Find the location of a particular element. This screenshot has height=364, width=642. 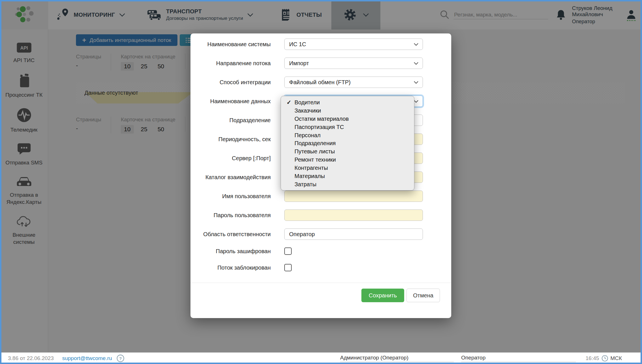

field-label: Поток заблокирован is located at coordinates (235, 268).